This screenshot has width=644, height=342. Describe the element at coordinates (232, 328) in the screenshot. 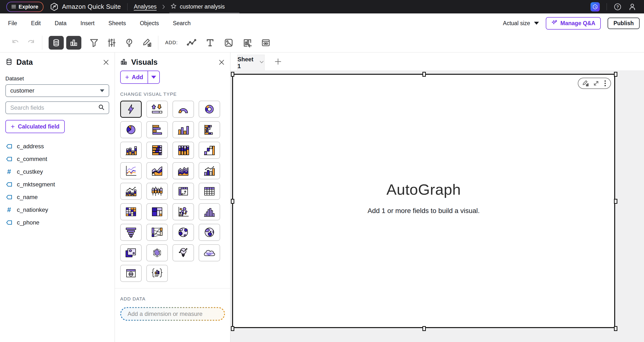

I see `resize-handle-bottom-left` at that location.